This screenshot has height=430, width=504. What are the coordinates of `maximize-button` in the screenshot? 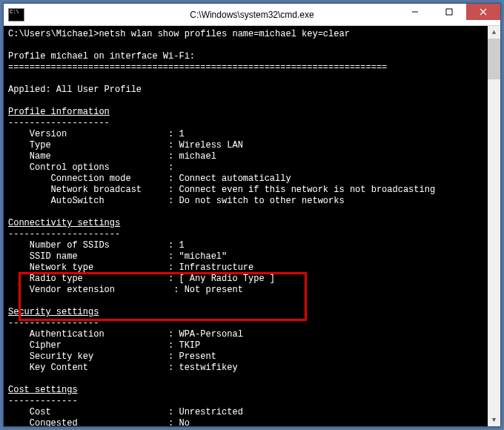 It's located at (449, 12).